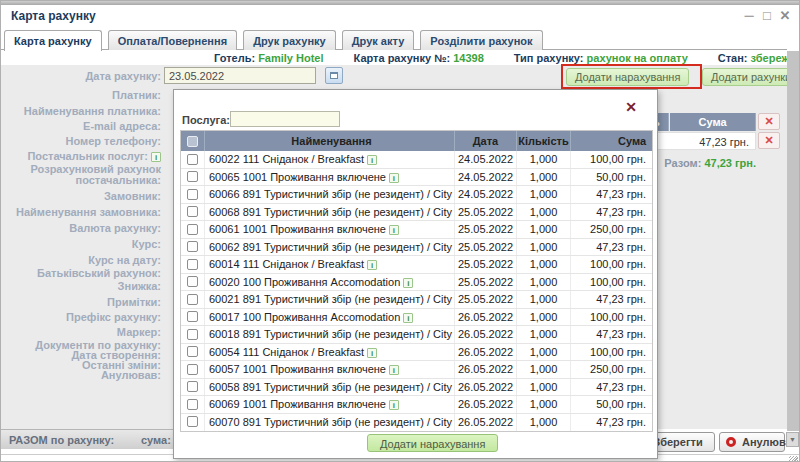 This screenshot has width=800, height=462. I want to click on window-title: Карта рахунку, so click(54, 16).